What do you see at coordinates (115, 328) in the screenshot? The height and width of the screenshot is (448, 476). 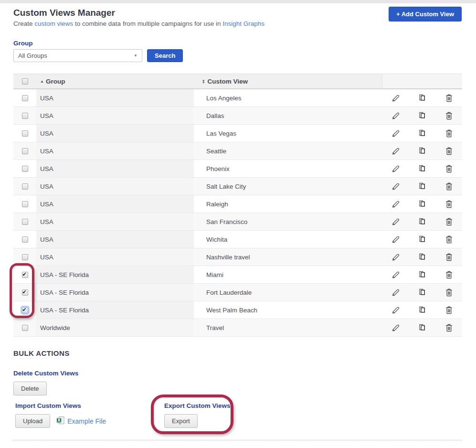 I see `group-cell: Worldwide` at bounding box center [115, 328].